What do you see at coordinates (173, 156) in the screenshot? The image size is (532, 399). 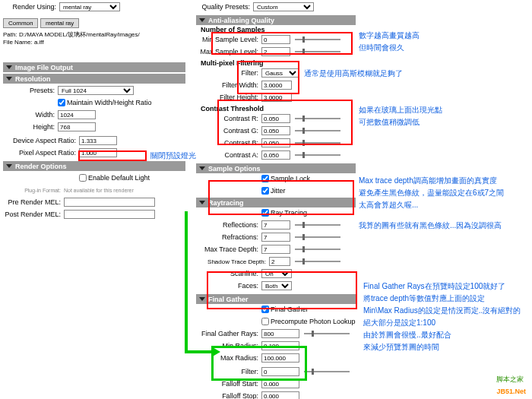 I see `annot-default-light: 關閉預設燈光` at bounding box center [173, 156].